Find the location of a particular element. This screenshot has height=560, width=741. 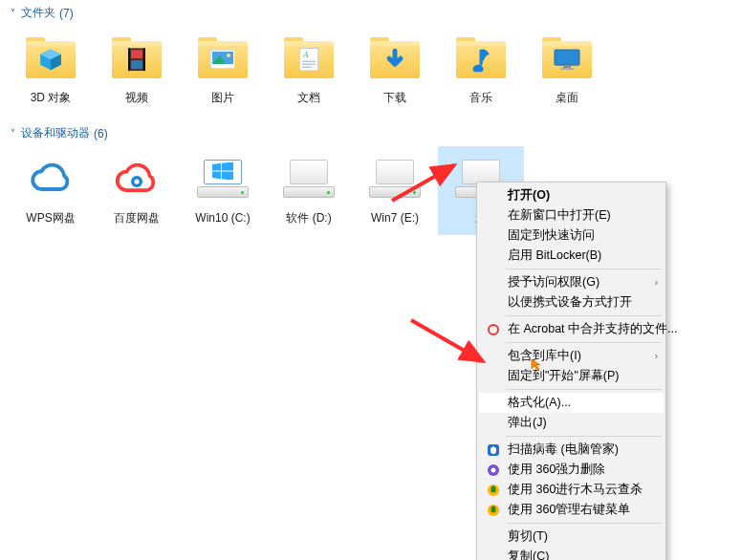

menu-item: 使用 360强力删除 is located at coordinates (572, 470).